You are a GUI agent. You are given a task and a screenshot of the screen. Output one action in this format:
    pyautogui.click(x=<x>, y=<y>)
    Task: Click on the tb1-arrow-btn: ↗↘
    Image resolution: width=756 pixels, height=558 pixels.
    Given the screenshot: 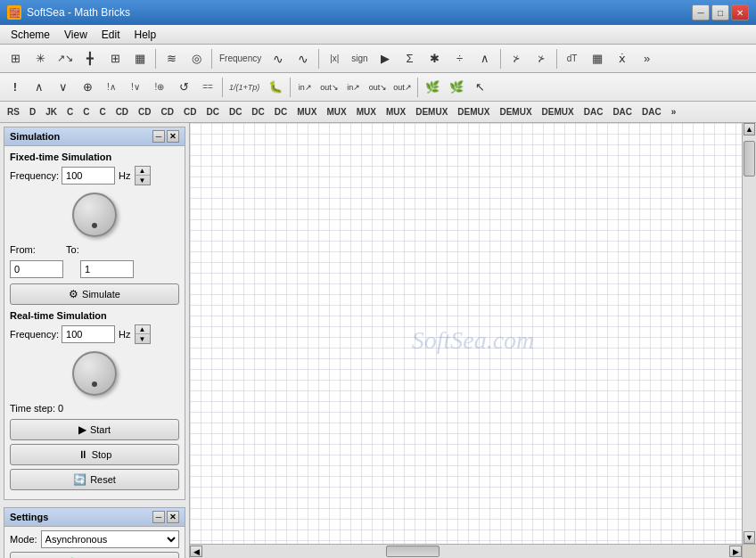 What is the action you would take?
    pyautogui.click(x=65, y=59)
    